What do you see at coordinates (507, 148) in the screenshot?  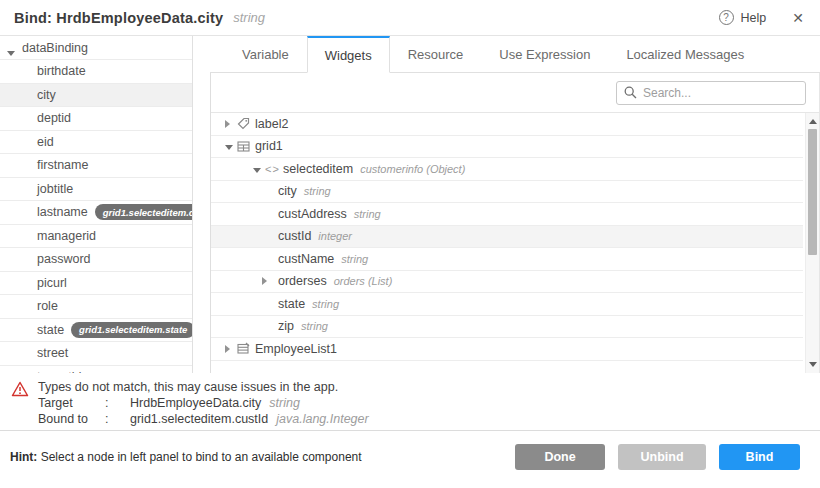 I see `tree-row-grid1: grid1` at bounding box center [507, 148].